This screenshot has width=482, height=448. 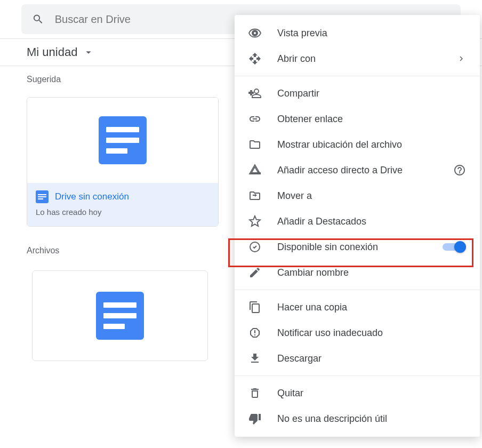 I want to click on chevron-right-icon, so click(x=461, y=59).